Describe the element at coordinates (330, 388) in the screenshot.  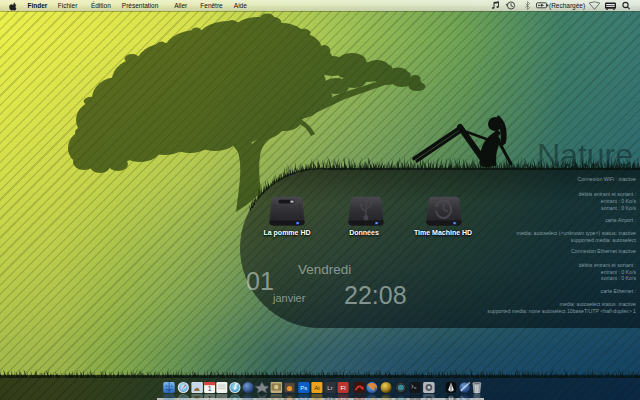
I see `svg-text: Lr` at that location.